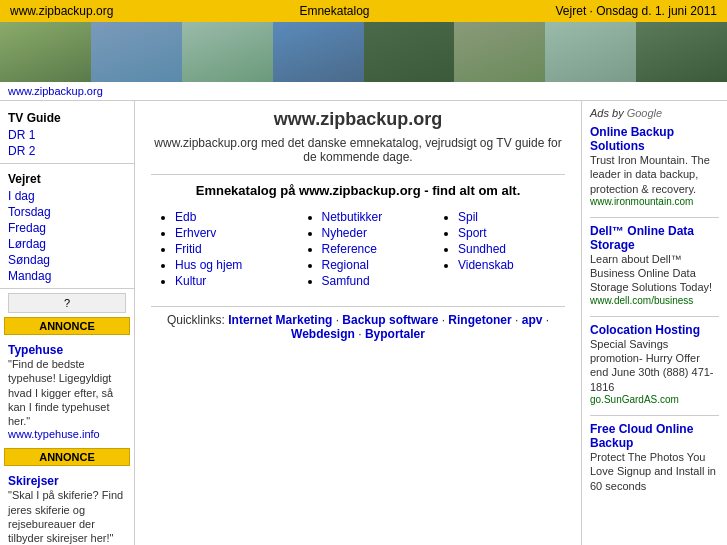 The image size is (727, 545). What do you see at coordinates (67, 212) in the screenshot?
I see `sidebar-link-torsdag: Torsdag` at bounding box center [67, 212].